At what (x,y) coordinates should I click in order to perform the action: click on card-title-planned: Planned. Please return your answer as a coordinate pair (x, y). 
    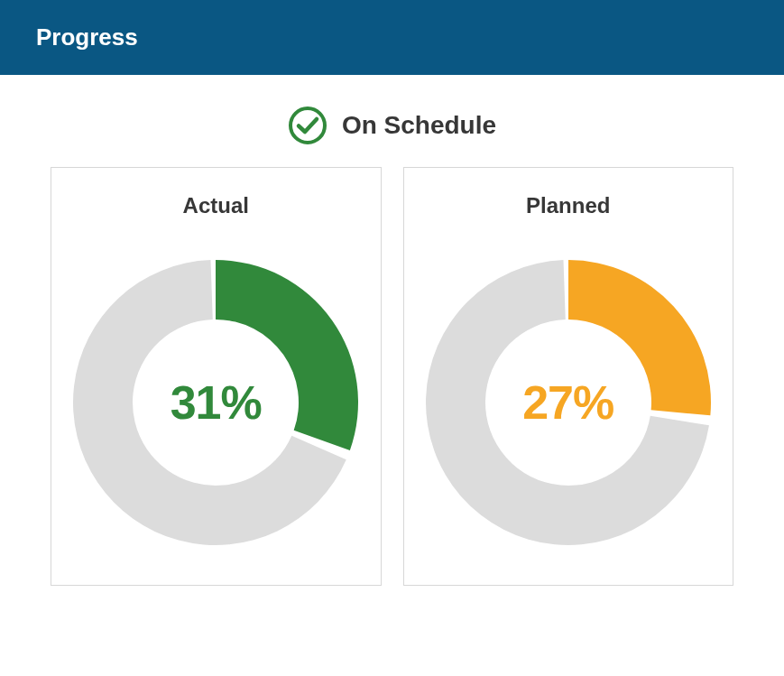
    Looking at the image, I should click on (568, 206).